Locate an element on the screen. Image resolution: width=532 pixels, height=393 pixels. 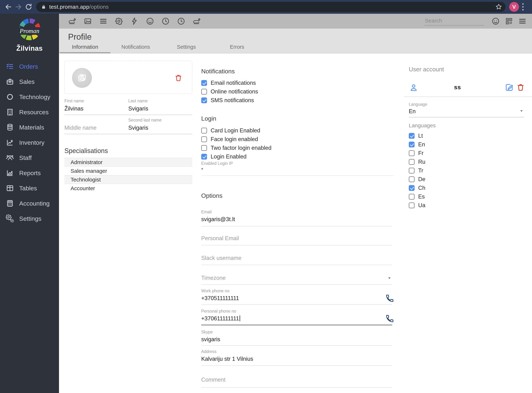
address-bar: test.proman.app/options is located at coordinates (271, 7).